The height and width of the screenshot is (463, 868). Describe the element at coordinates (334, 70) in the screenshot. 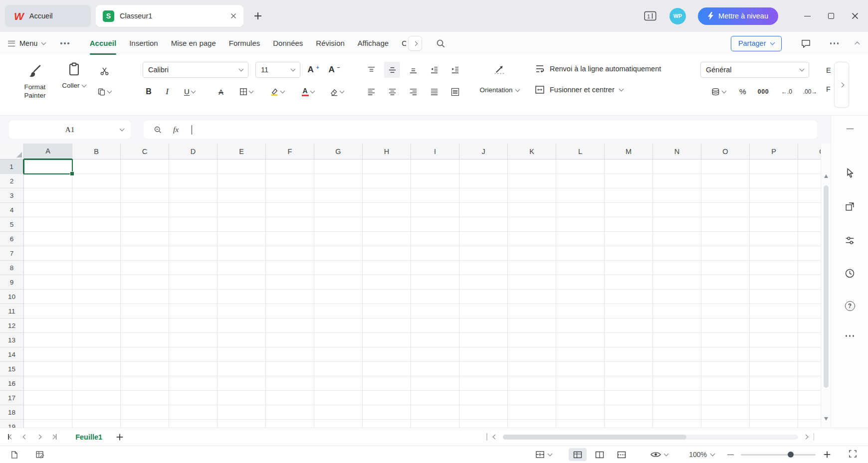

I see `shrink-font-button: A−` at that location.